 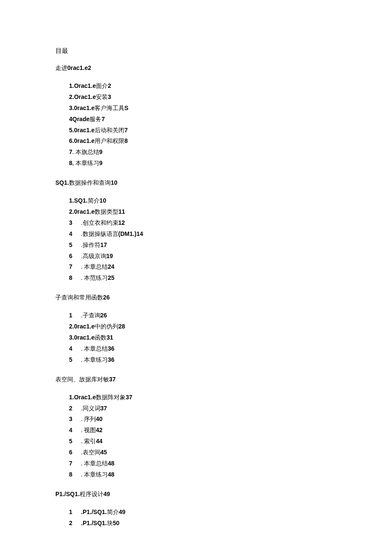 I want to click on section-heading: 走进0rac1.e2, so click(x=224, y=68).